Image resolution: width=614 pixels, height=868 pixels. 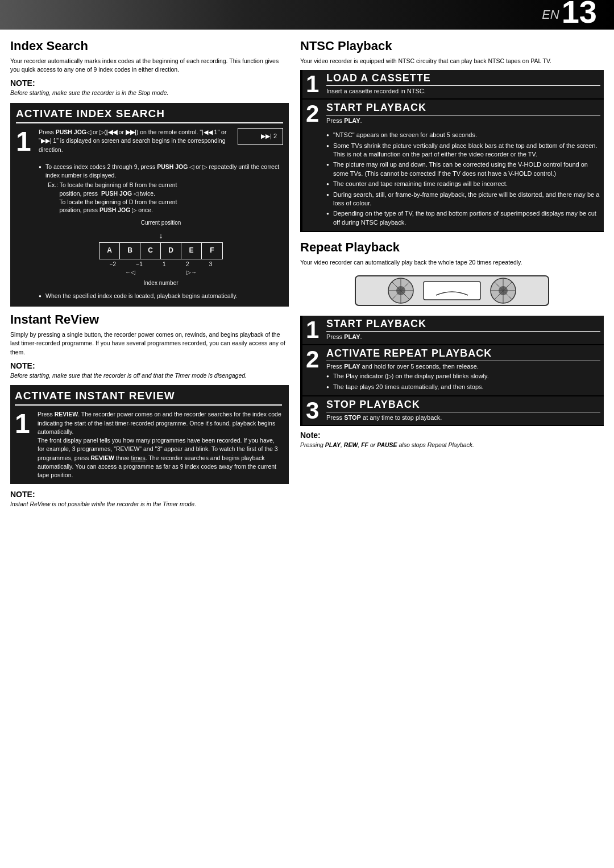 What do you see at coordinates (192, 273) in the screenshot?
I see `arrow-right: ▷→` at bounding box center [192, 273].